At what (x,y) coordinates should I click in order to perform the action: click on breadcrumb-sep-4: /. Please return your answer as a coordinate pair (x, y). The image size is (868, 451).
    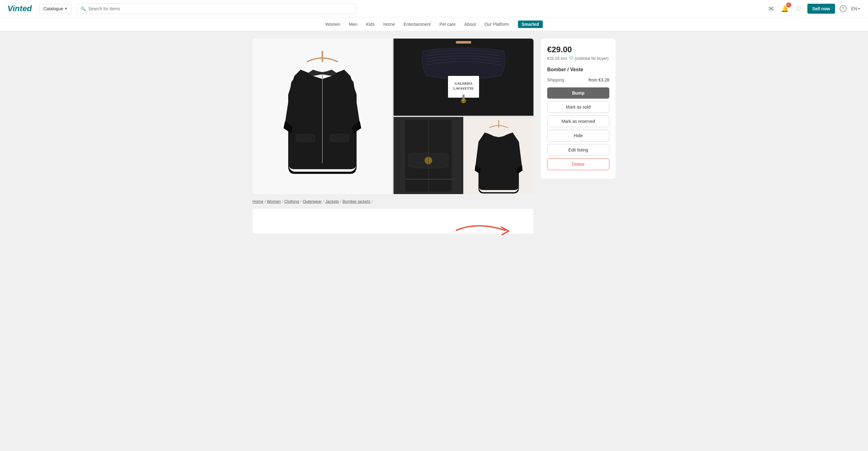
    Looking at the image, I should click on (323, 202).